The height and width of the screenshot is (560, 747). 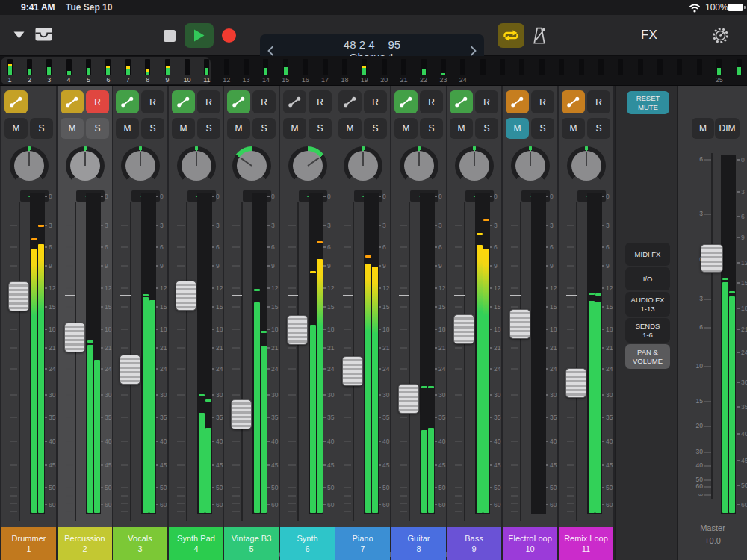 I want to click on track-name-label: Synth Pad4, so click(x=196, y=544).